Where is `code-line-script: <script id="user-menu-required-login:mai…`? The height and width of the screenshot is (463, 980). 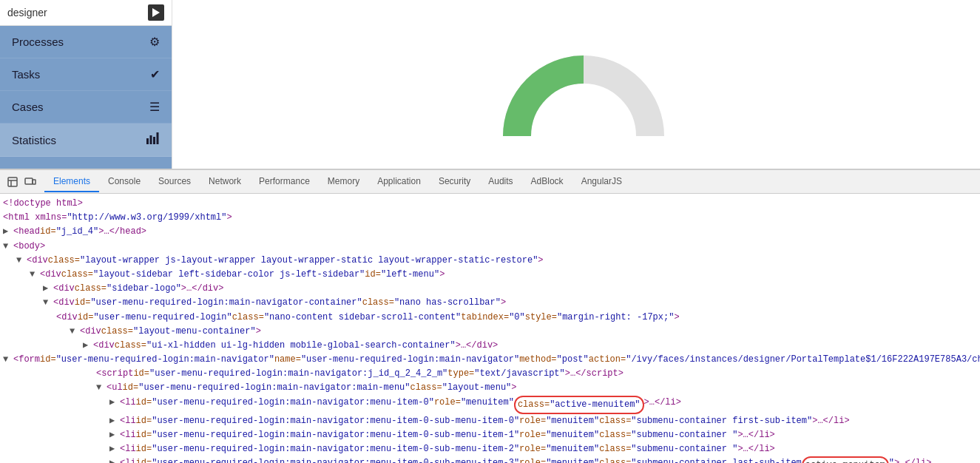 code-line-script: <script id="user-menu-required-login:mai… is located at coordinates (490, 374).